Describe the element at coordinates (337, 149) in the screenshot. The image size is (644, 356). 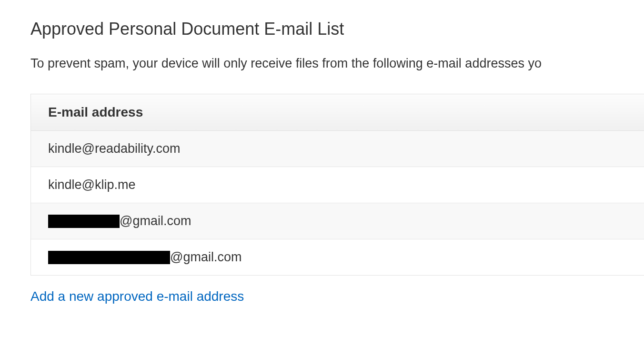
I see `table-row: kindle@readability.com` at that location.